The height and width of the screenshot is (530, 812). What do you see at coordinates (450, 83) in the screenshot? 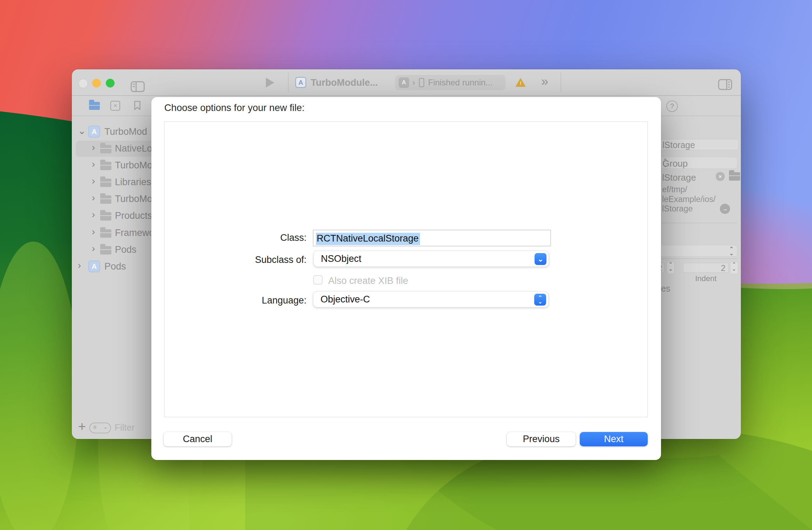
I see `scheme-status-pill: A › Finished runnin...` at bounding box center [450, 83].